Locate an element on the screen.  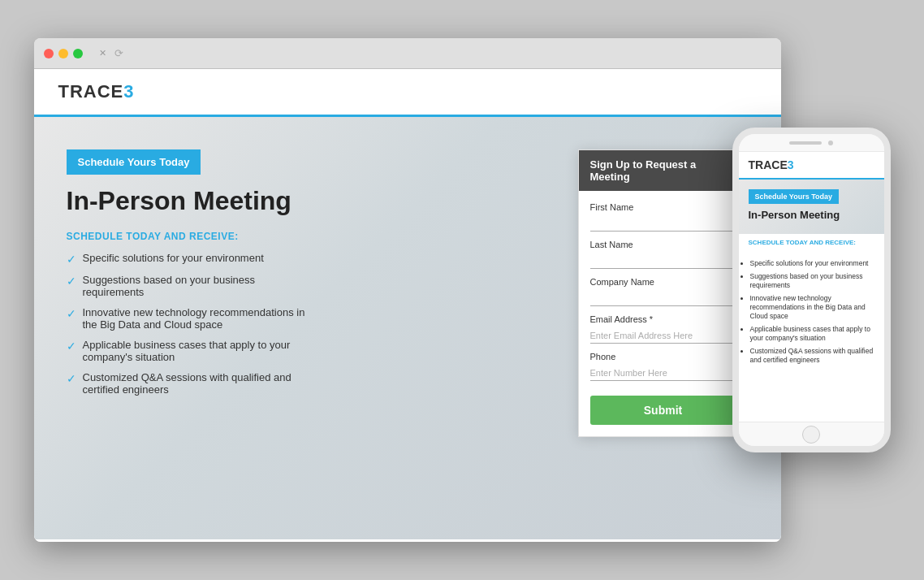
first-name-field: First Name is located at coordinates (663, 217).